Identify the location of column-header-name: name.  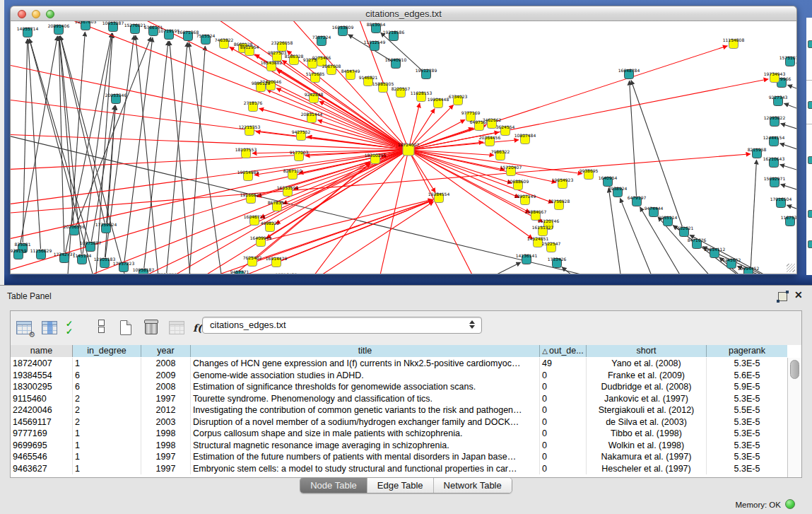
(42, 351).